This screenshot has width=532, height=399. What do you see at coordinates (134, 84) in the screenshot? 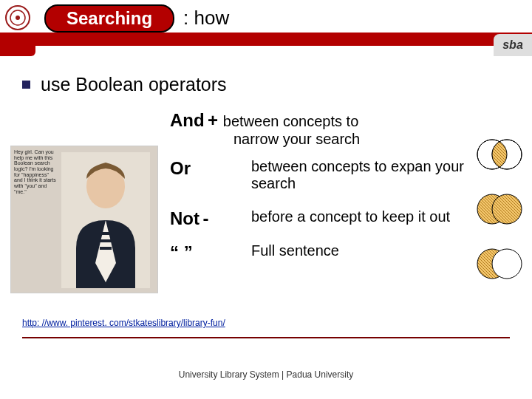
I see `page-title: use Boolean operators` at bounding box center [134, 84].